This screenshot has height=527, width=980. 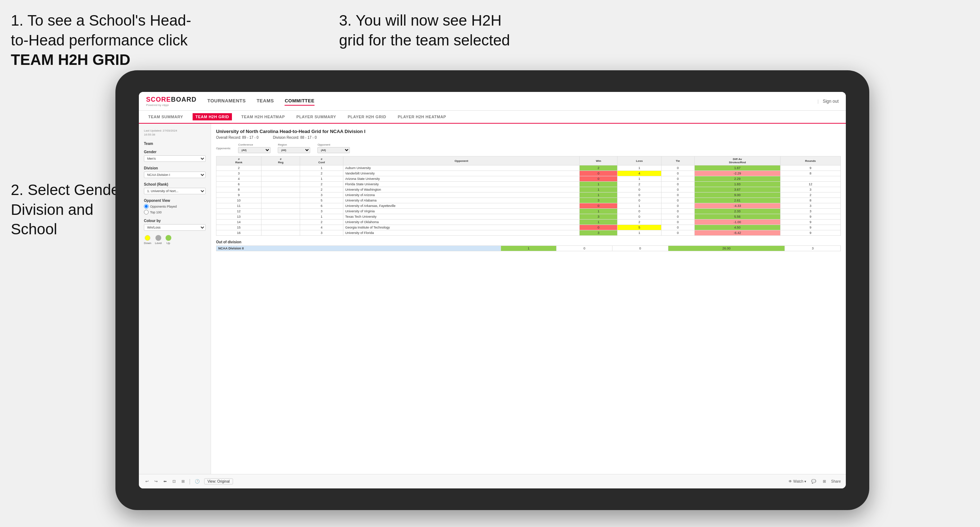 I want to click on toolbar-right: 👁 Watch ▾ 💬 ⊞ Share, so click(x=815, y=481).